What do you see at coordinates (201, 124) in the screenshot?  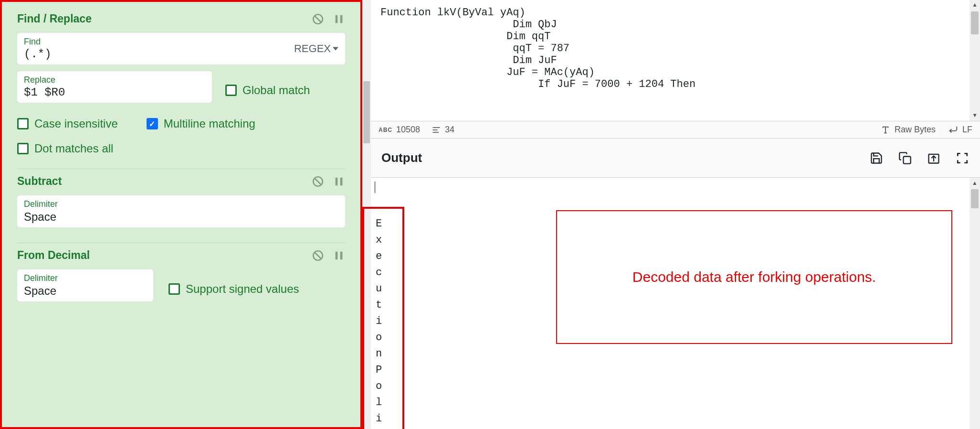 I see `multiline-checkbox: ✓ Multiline matching` at bounding box center [201, 124].